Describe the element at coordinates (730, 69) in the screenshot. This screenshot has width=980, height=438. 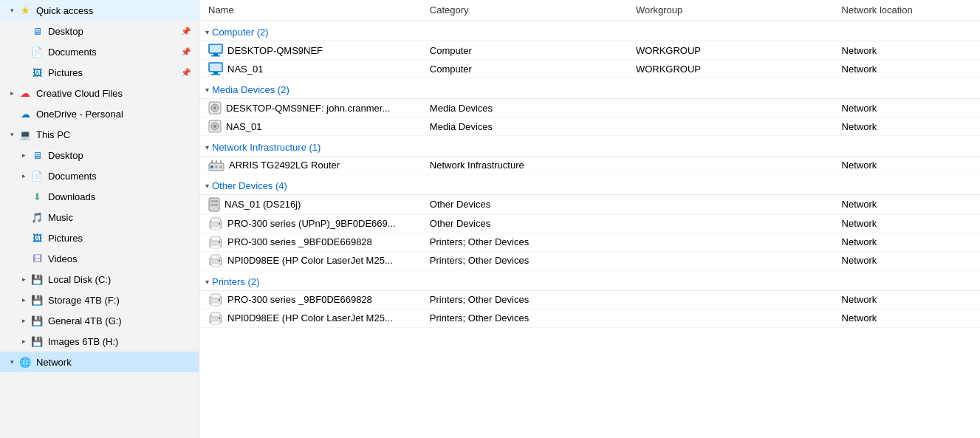
I see `row-workgroup: WORKGROUP` at that location.